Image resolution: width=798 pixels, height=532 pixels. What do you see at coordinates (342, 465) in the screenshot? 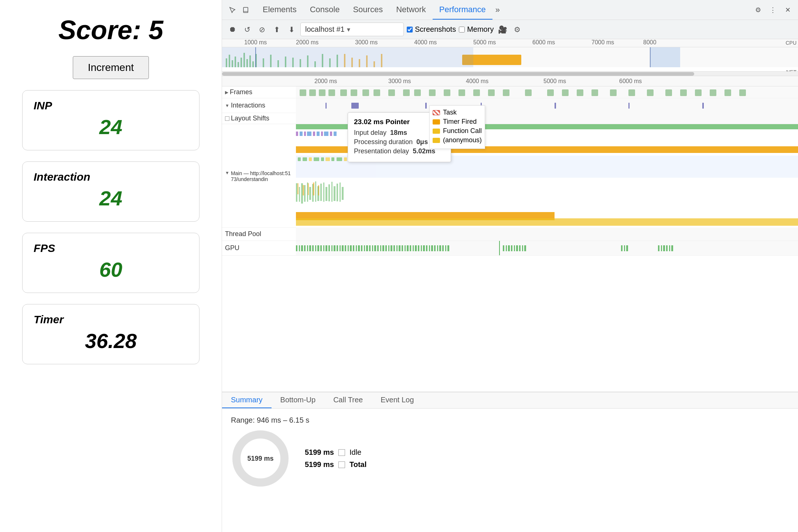
I see `total-swatch` at bounding box center [342, 465].